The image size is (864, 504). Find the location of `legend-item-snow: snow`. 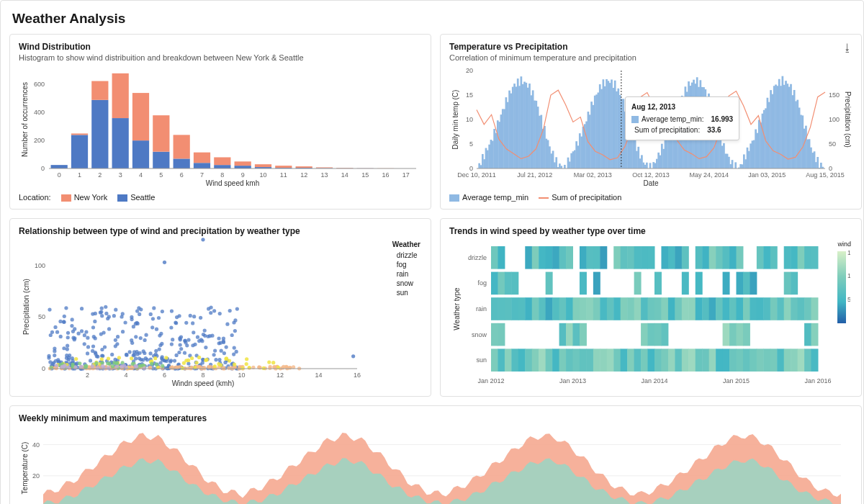

legend-item-snow: snow is located at coordinates (406, 284).